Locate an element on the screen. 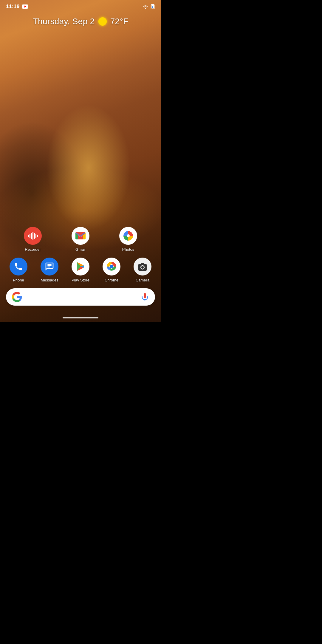 The height and width of the screenshot is (644, 322). date-weather-text: Thursday, Sep 2 72°F is located at coordinates (80, 21).